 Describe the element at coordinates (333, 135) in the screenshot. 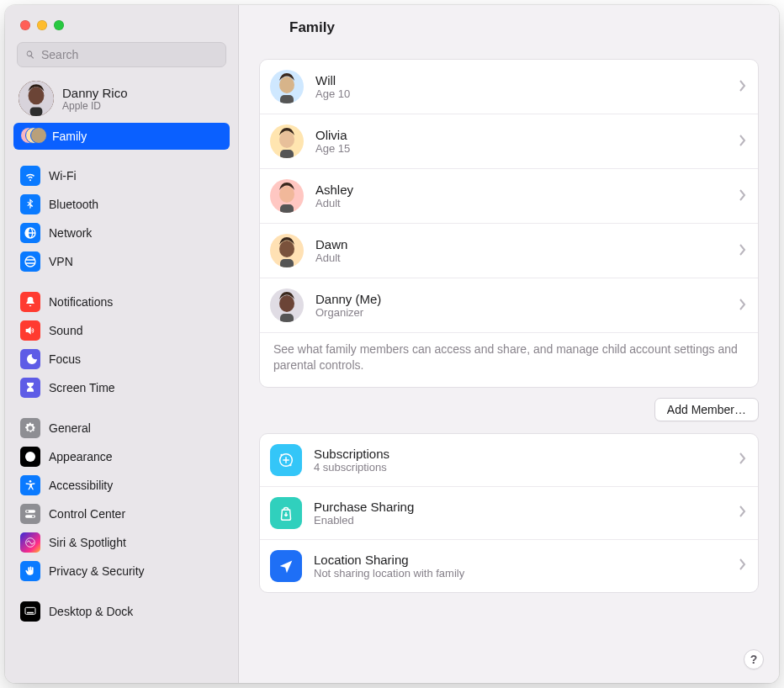

I see `member-name: Olivia` at that location.